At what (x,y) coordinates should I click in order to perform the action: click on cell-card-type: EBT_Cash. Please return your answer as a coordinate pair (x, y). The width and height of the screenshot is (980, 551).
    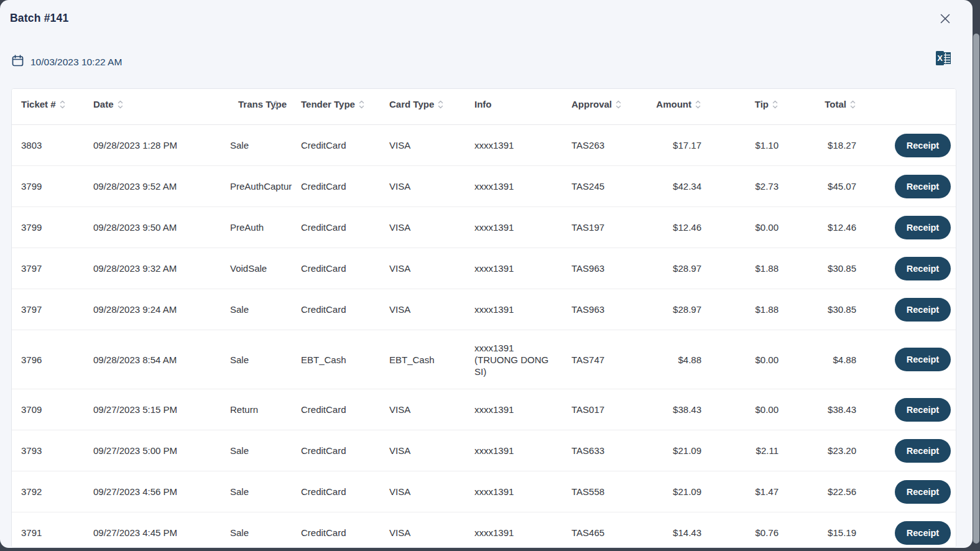
    Looking at the image, I should click on (422, 359).